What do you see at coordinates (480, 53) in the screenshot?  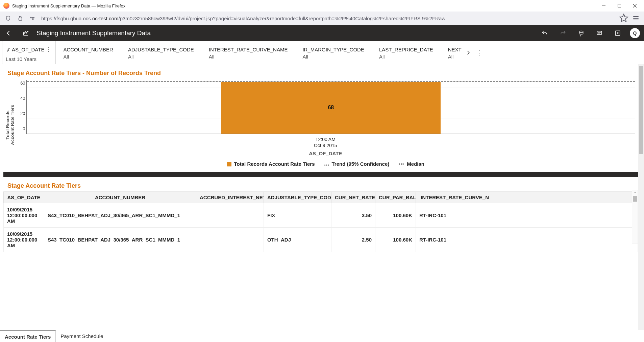 I see `filter-bar-menu` at bounding box center [480, 53].